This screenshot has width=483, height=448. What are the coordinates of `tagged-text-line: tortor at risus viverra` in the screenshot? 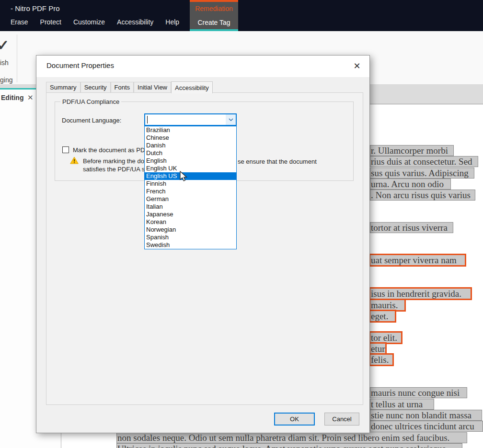 It's located at (412, 228).